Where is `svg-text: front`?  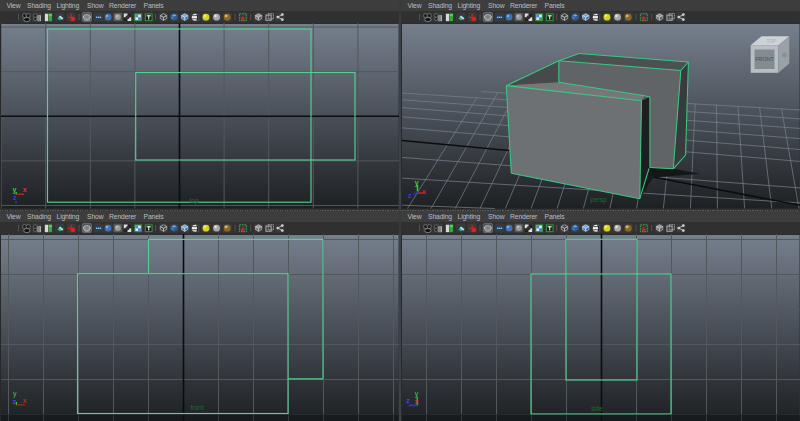 svg-text: front is located at coordinates (196, 408).